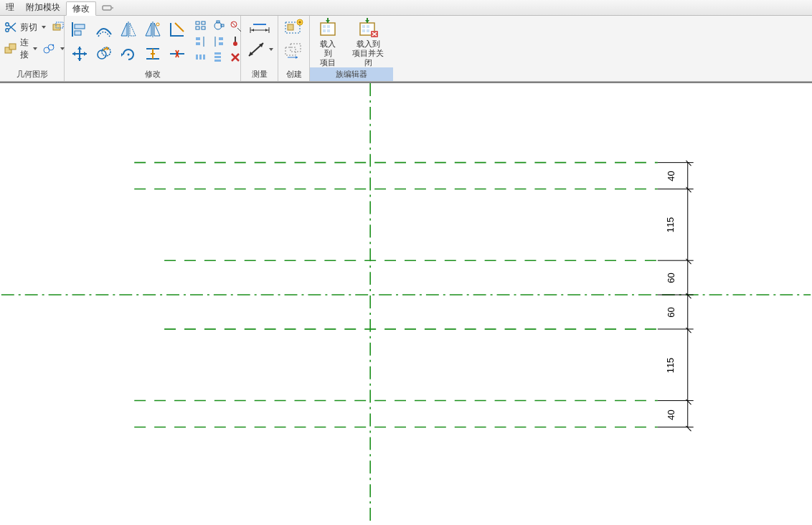 The image size is (812, 525). I want to click on panel-modify: 修改, so click(153, 49).